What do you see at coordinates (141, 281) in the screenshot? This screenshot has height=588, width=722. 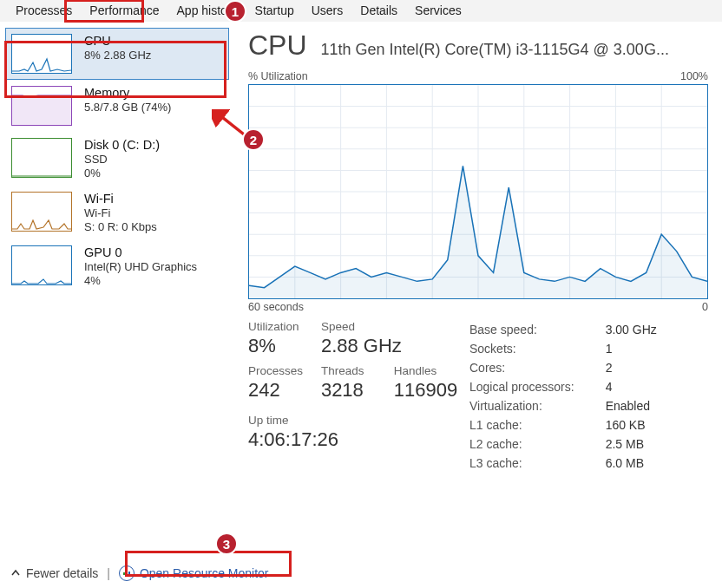 I see `gpu-sub2: 4%` at bounding box center [141, 281].